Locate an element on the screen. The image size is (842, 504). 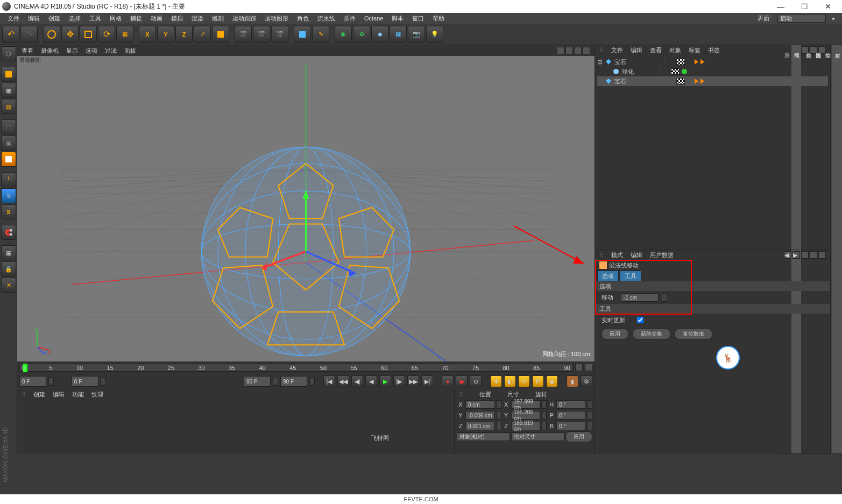
timeline-opt2 is located at coordinates (589, 367).